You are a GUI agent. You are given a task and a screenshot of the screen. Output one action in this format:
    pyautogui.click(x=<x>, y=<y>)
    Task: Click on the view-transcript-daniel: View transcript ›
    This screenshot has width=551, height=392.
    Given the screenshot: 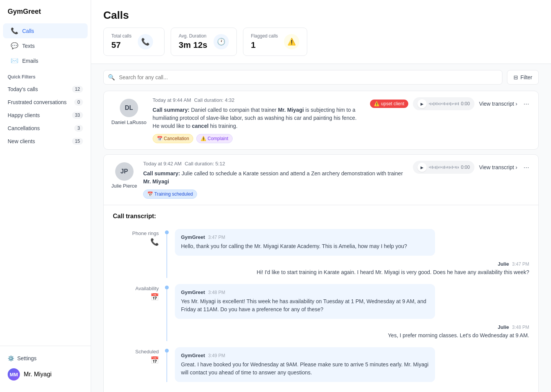 What is the action you would take?
    pyautogui.click(x=498, y=104)
    